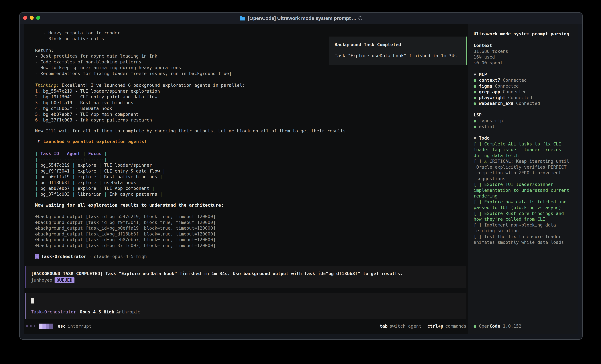 This screenshot has width=601, height=364. I want to click on text-segment: Return:, so click(44, 50).